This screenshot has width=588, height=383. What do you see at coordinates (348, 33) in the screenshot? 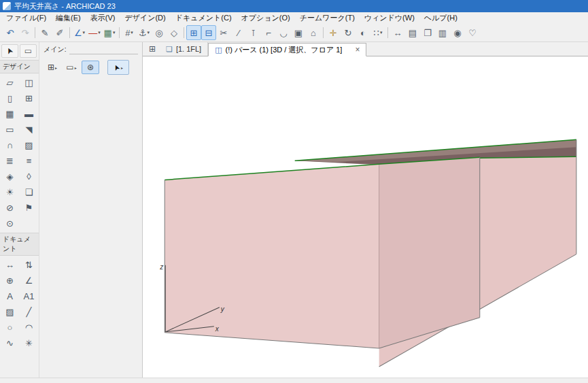
I see `rotate-icon: ↻` at bounding box center [348, 33].